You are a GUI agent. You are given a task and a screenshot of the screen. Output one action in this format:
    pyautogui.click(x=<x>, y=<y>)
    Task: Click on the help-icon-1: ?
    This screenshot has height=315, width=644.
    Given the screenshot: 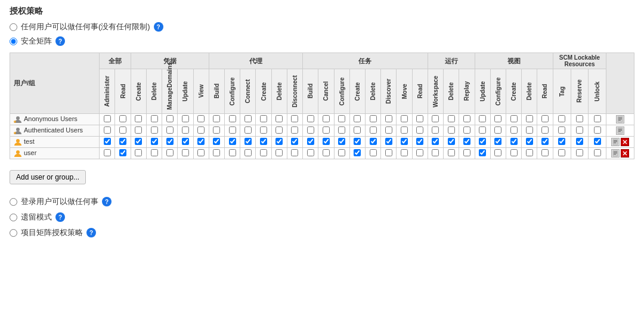 What is the action you would take?
    pyautogui.click(x=159, y=27)
    